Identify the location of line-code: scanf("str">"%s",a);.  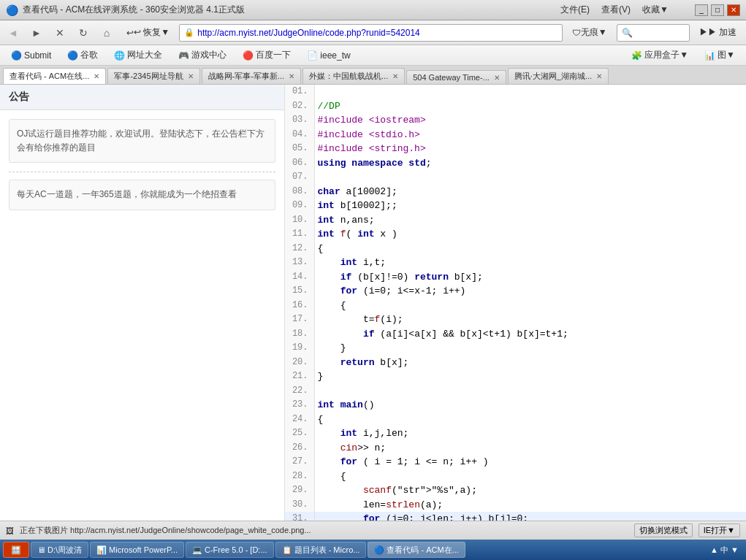
(530, 491).